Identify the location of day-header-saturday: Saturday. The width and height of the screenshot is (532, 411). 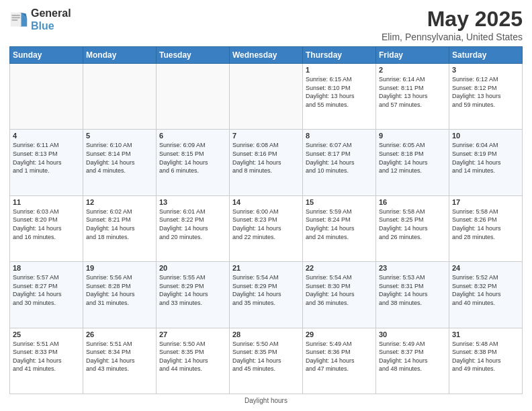
(486, 55).